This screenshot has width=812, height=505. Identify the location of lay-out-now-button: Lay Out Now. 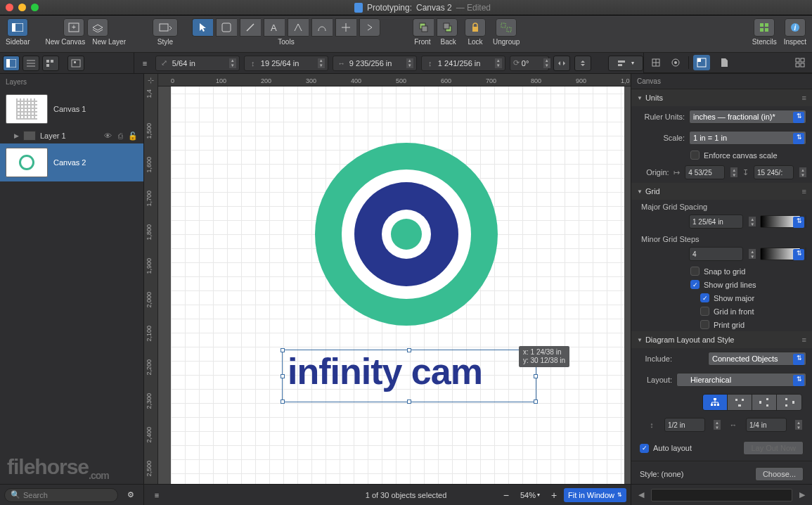
(773, 448).